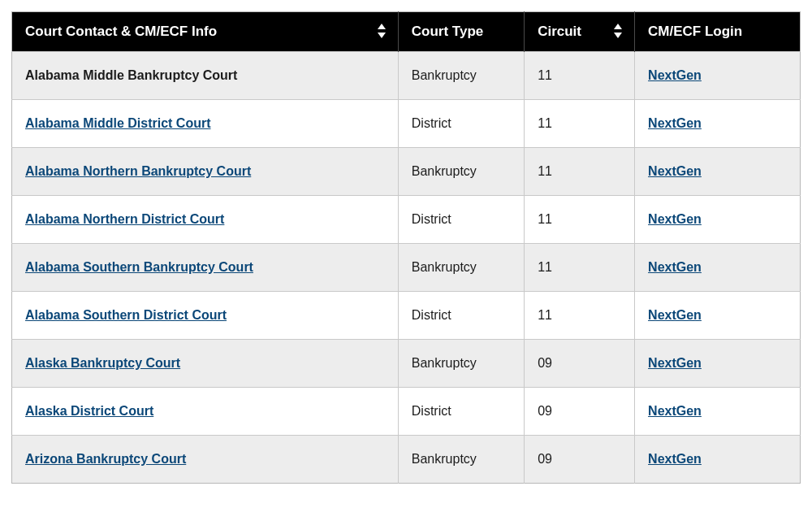 This screenshot has width=812, height=508. What do you see at coordinates (406, 364) in the screenshot?
I see `table-row: Alaska Bankruptcy CourtBankruptcy09NextG…` at bounding box center [406, 364].